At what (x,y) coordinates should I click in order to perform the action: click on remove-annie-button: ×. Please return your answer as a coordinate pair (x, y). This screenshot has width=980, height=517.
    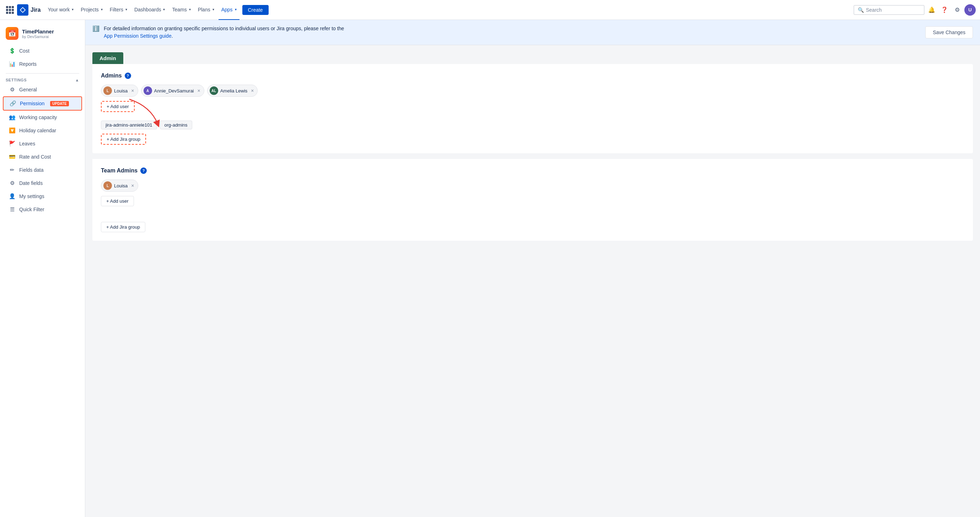
    Looking at the image, I should click on (199, 91).